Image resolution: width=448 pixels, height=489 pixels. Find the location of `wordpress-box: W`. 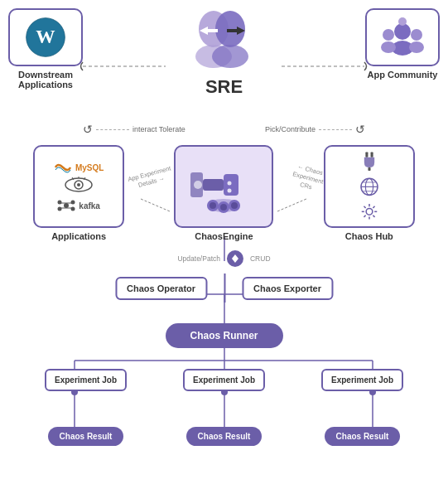

wordpress-box: W is located at coordinates (46, 37).